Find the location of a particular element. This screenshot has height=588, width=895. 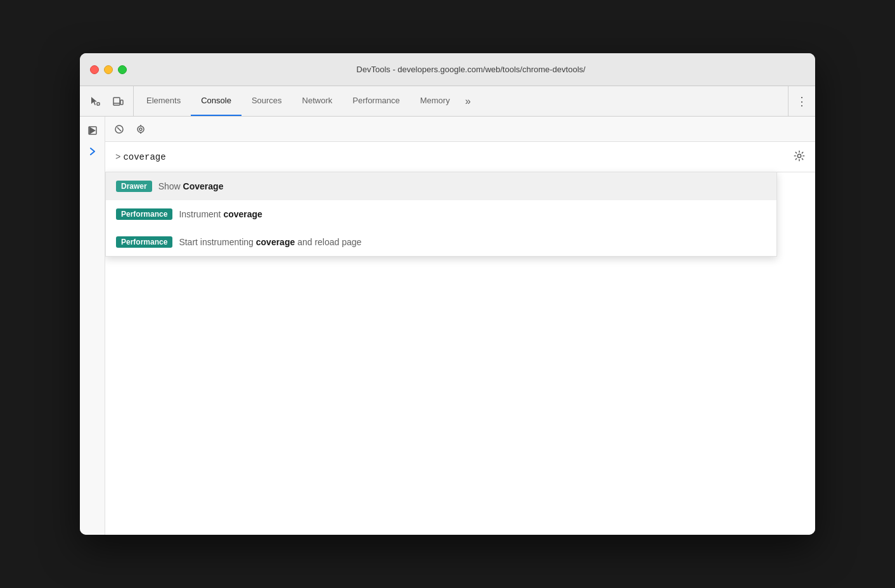

play-icon is located at coordinates (93, 131).